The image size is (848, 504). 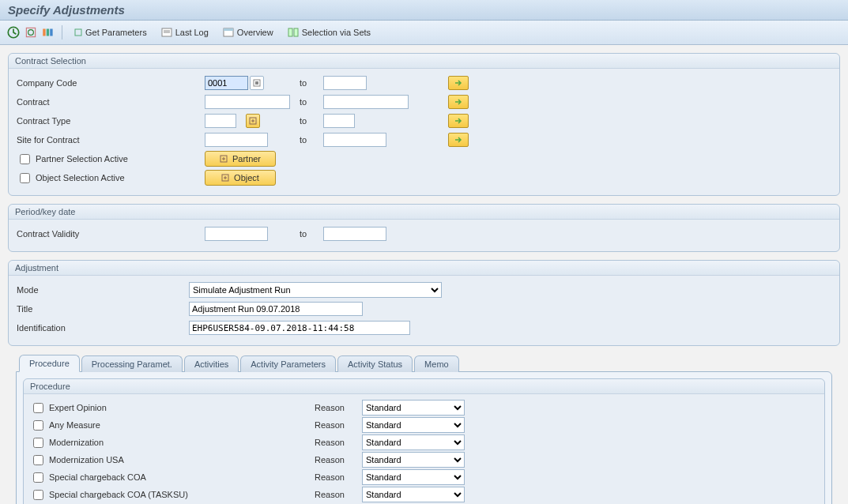 I want to click on contract-type-label: Contract Type, so click(x=110, y=121).